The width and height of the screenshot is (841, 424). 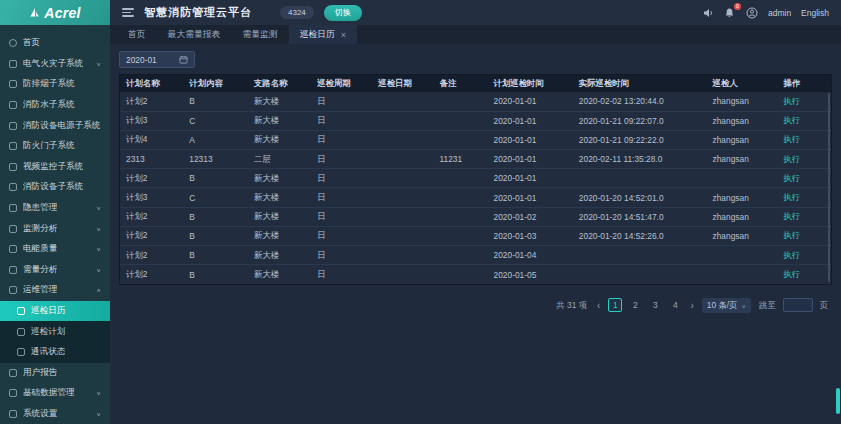 I want to click on sidebar-item-电气火灾子系统: 电气火灾子系统∨, so click(x=55, y=64).